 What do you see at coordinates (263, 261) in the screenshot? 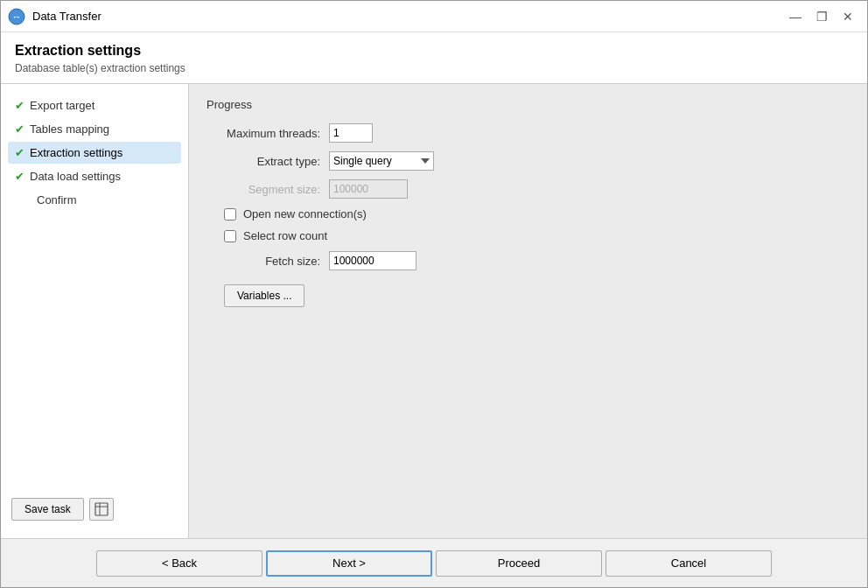
I see `fetch-size-label: Fetch size:` at bounding box center [263, 261].